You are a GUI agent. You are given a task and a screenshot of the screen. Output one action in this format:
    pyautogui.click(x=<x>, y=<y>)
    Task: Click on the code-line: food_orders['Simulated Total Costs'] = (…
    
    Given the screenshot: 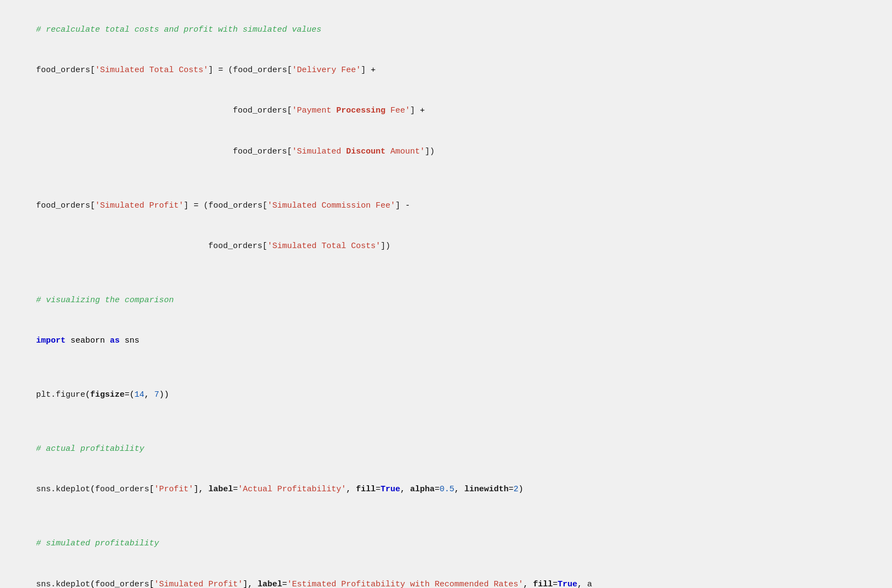 What is the action you would take?
    pyautogui.click(x=446, y=70)
    